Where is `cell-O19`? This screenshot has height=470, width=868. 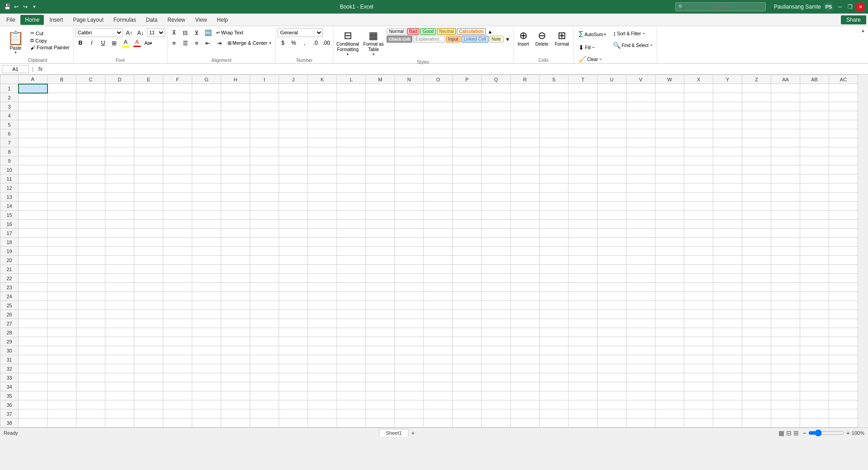 cell-O19 is located at coordinates (438, 251).